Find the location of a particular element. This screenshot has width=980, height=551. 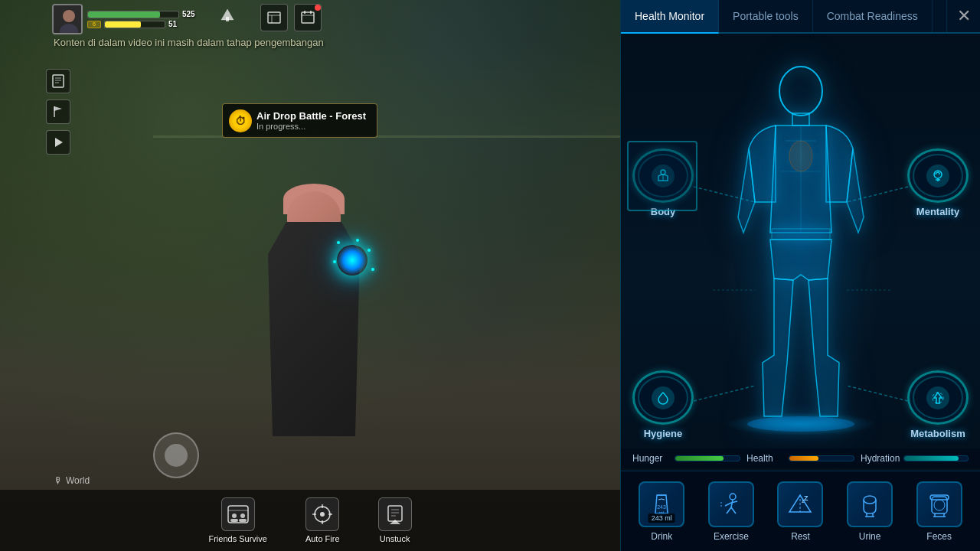

hydration-label: Hydration is located at coordinates (880, 458).